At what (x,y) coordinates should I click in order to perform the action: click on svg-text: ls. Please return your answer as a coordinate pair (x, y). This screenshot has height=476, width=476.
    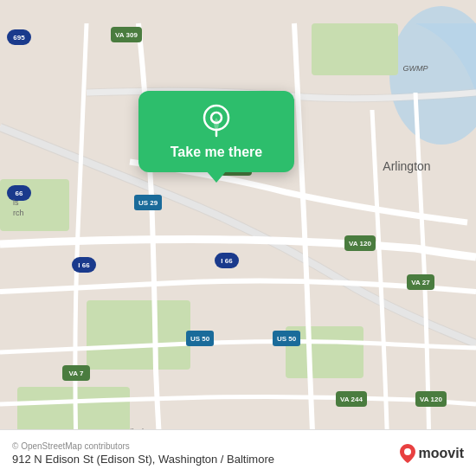
    Looking at the image, I should click on (16, 203).